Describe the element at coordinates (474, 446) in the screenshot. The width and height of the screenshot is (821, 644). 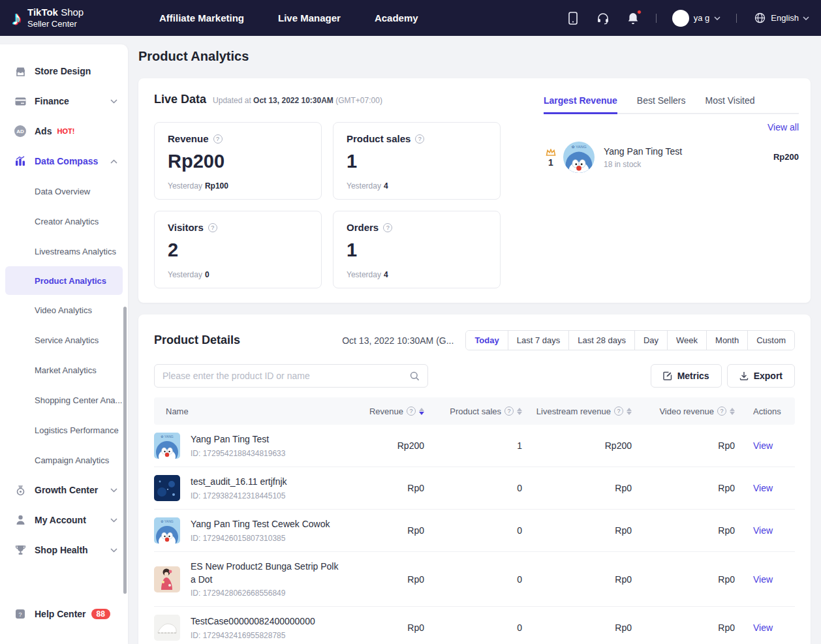
I see `table-row: ✿ YANG Yang Pan Ting TestID: 17295421884…` at that location.